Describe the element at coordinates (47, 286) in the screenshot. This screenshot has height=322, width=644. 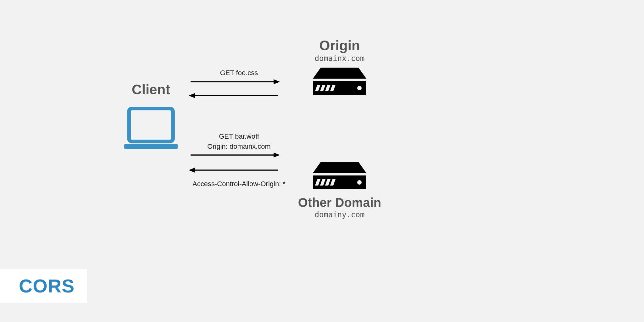
I see `footer-label: CORS` at that location.